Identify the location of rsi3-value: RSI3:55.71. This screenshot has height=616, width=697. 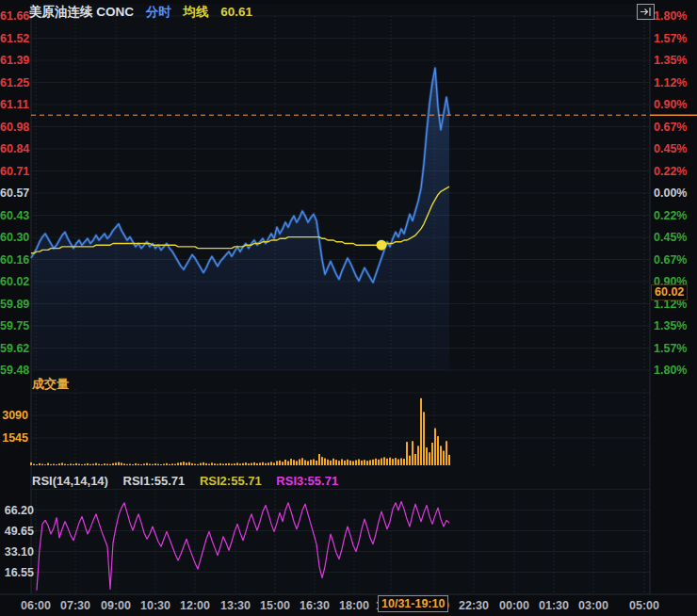
(307, 480).